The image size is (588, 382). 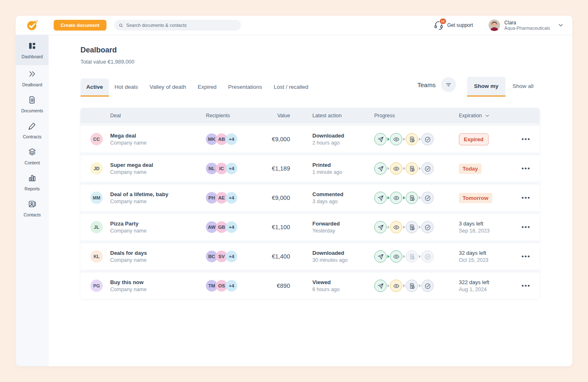 I want to click on sidebar-item-content: Content, so click(x=32, y=156).